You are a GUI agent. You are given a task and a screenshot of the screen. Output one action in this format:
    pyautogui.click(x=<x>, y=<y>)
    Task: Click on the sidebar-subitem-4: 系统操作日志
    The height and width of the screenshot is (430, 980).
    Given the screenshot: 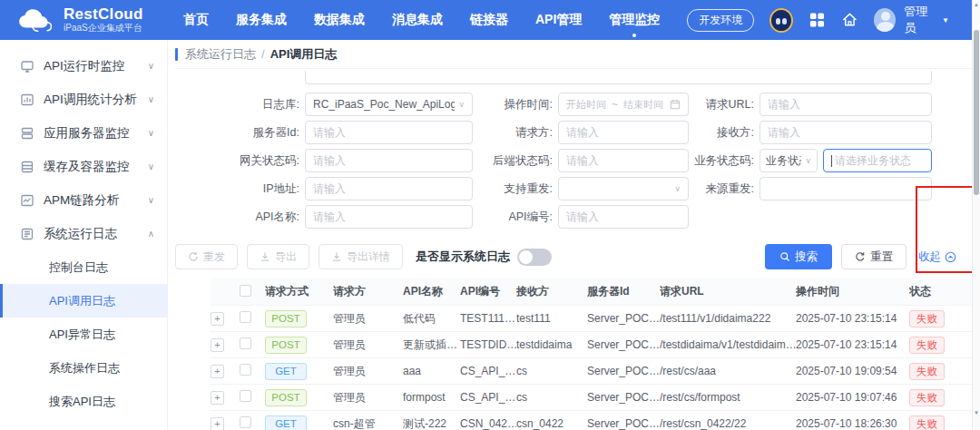 What is the action you would take?
    pyautogui.click(x=83, y=368)
    